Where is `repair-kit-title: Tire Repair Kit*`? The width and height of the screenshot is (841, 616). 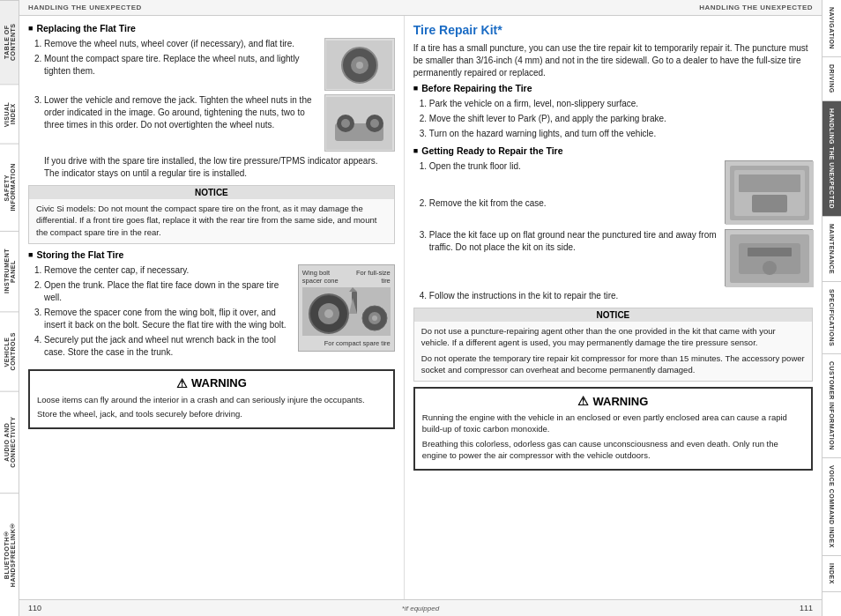
repair-kit-title: Tire Repair Kit* is located at coordinates (614, 30).